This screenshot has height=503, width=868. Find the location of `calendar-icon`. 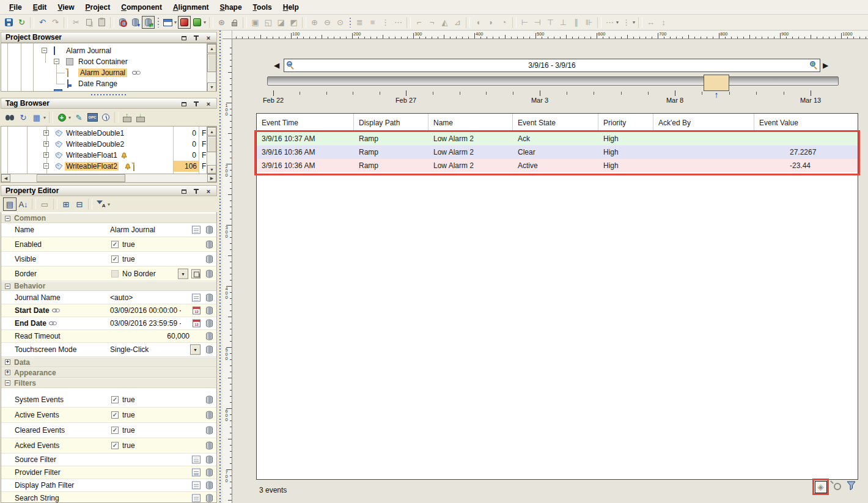

calendar-icon is located at coordinates (197, 324).